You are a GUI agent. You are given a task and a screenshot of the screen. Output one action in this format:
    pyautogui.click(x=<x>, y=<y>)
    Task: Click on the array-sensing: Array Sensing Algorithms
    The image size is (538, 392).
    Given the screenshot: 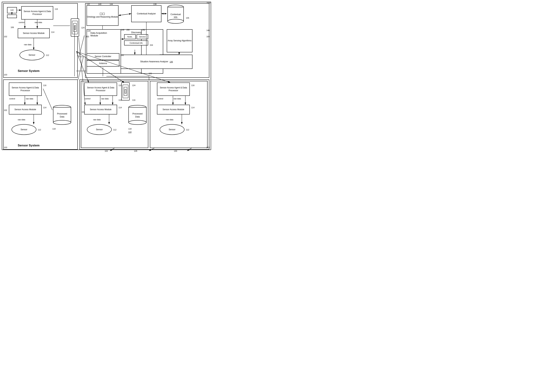 What is the action you would take?
    pyautogui.click(x=180, y=41)
    